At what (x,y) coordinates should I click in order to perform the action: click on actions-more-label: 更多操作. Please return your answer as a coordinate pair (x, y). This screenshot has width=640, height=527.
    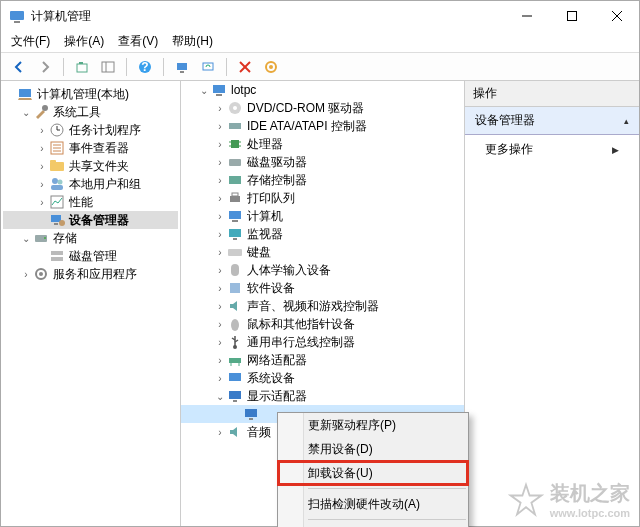
    Looking at the image, I should click on (509, 150).